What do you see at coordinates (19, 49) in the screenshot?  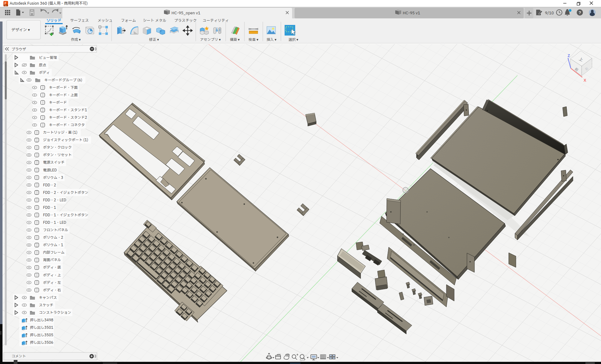 I see `svg-text: ブラウザ` at bounding box center [19, 49].